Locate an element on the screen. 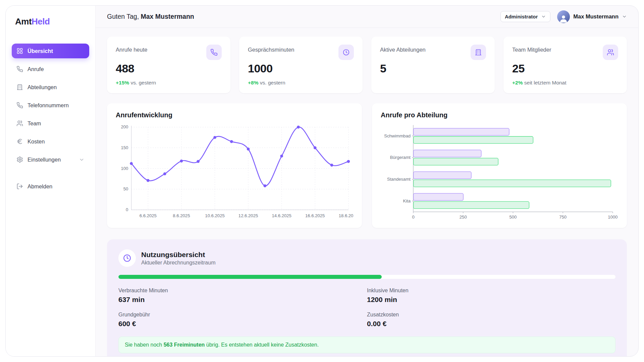 Image resolution: width=644 pixels, height=362 pixels. usage-stat-inklusive-minuten: Inklusive Minuten1200 min is located at coordinates (491, 296).